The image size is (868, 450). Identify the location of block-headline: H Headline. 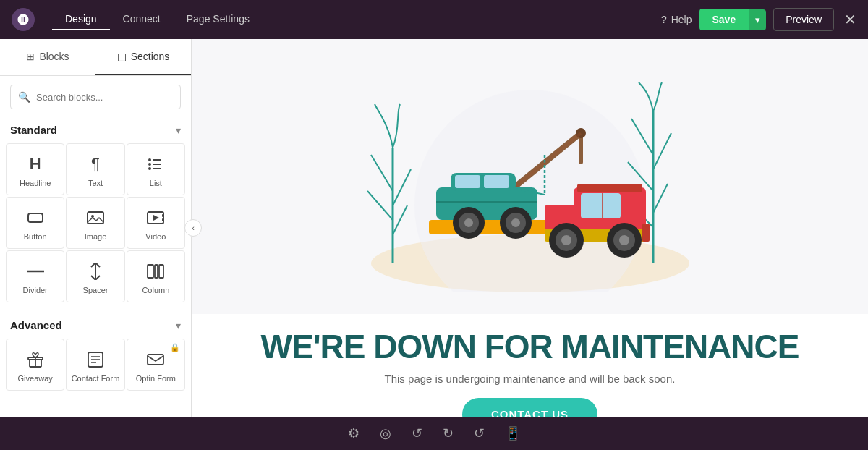
(35, 169).